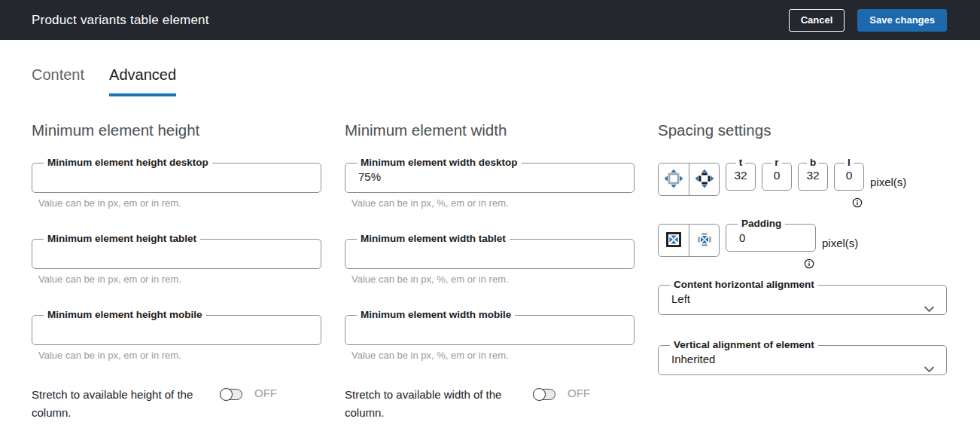 The image size is (980, 434). What do you see at coordinates (180, 356) in the screenshot?
I see `min-height-mobile-helper: Value can be in px, em or in rem.` at bounding box center [180, 356].